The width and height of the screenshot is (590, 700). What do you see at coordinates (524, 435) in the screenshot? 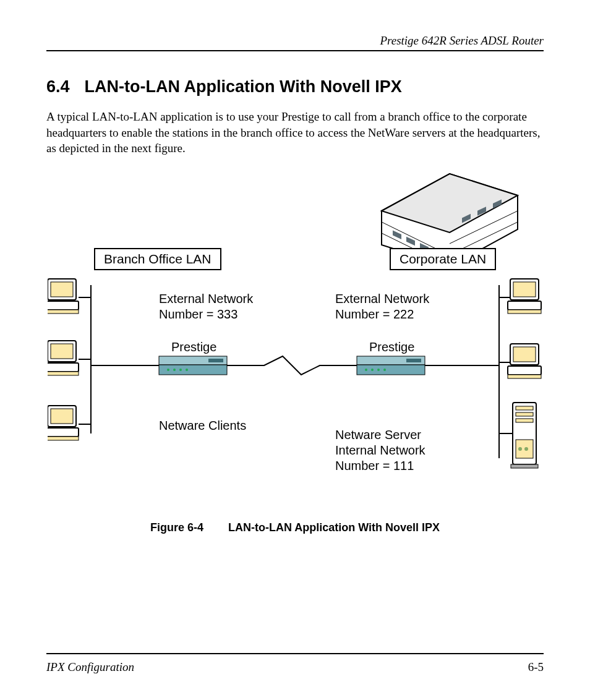
I see `server-icon` at bounding box center [524, 435].